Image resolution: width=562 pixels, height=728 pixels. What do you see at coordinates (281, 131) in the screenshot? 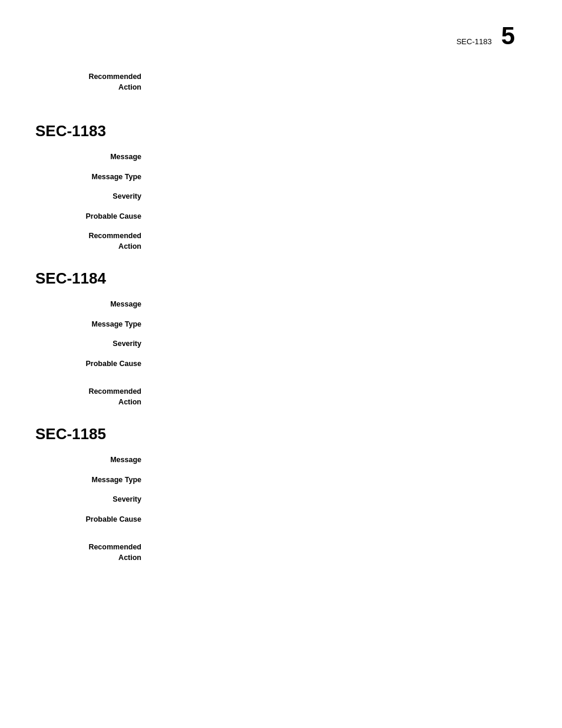
I see `section-title-sec-1183: SEC-1183` at bounding box center [281, 131].